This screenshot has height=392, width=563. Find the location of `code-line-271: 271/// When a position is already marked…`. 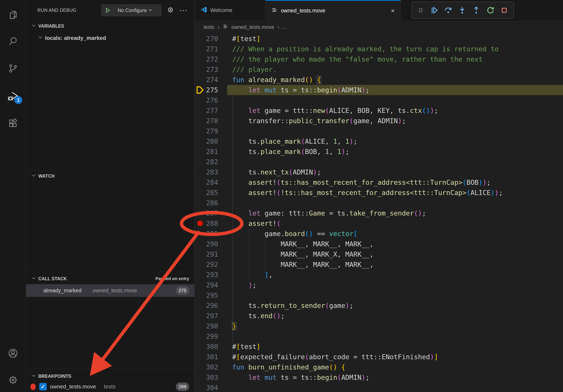

code-line-271: 271/// When a position is already marked… is located at coordinates (379, 49).